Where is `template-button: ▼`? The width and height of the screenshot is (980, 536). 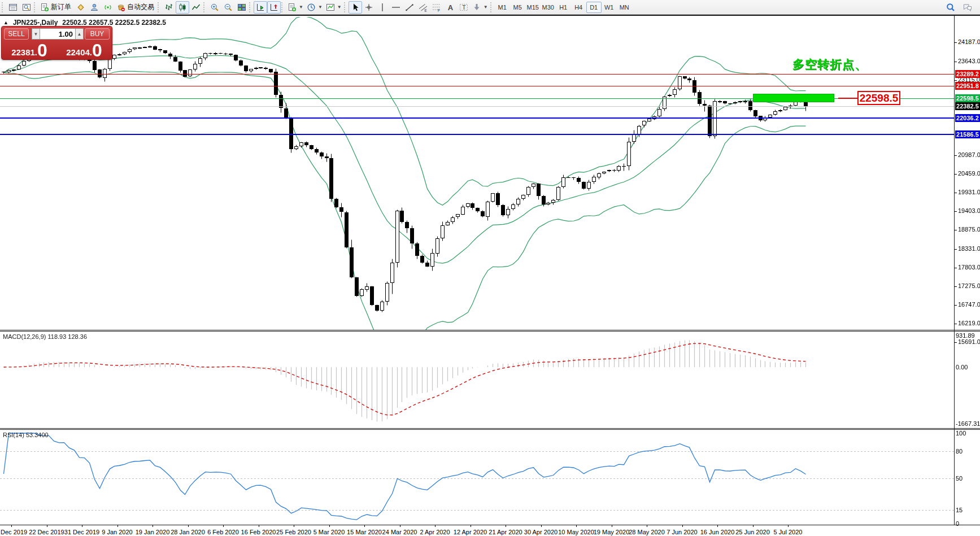 template-button: ▼ is located at coordinates (334, 7).